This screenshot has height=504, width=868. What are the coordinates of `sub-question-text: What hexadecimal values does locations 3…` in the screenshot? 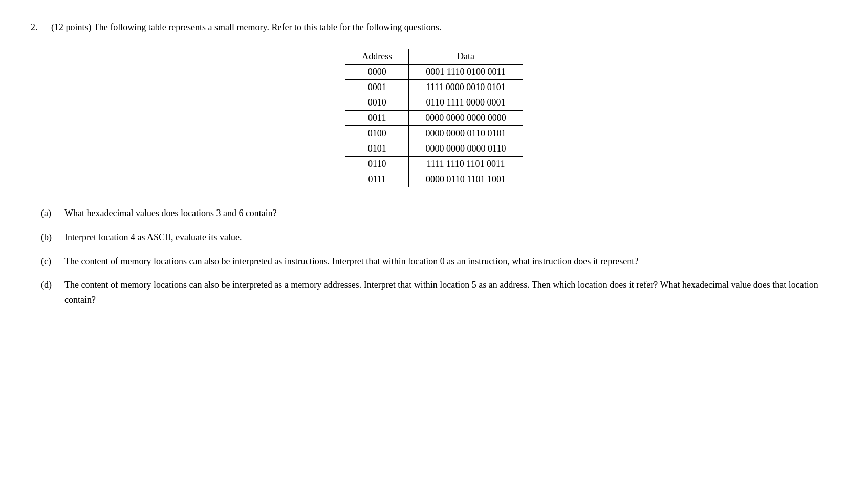 It's located at (451, 213).